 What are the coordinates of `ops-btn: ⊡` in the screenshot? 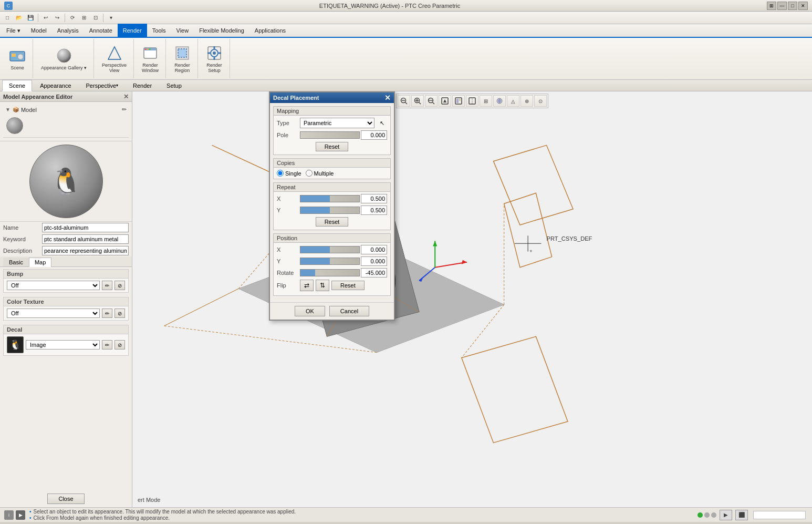 It's located at (96, 18).